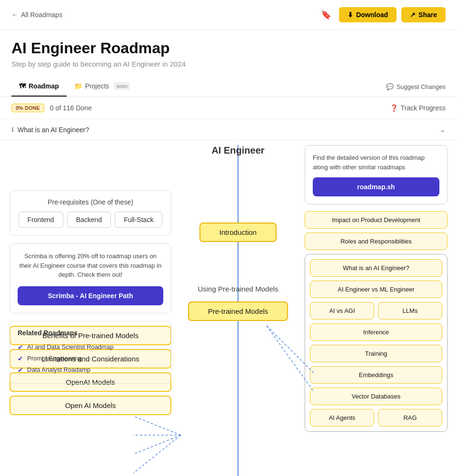 This screenshot has width=457, height=476. Describe the element at coordinates (376, 187) in the screenshot. I see `roadmap-sh-button: roadmap.sh` at that location.